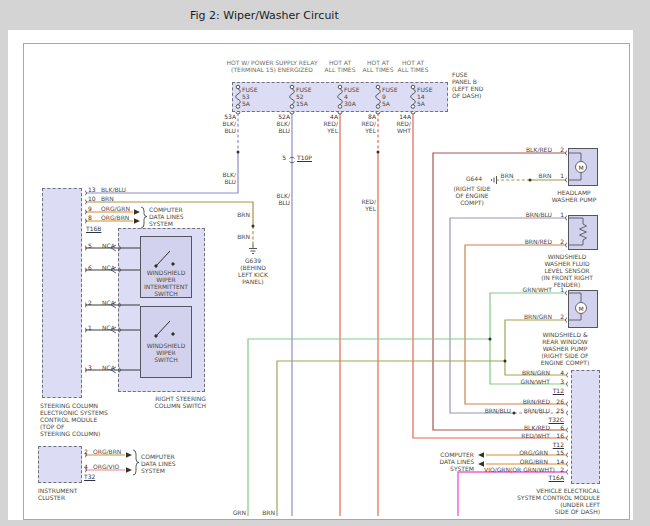  I want to click on scm-pin-8-wire: ORG/BRN, so click(117, 218).